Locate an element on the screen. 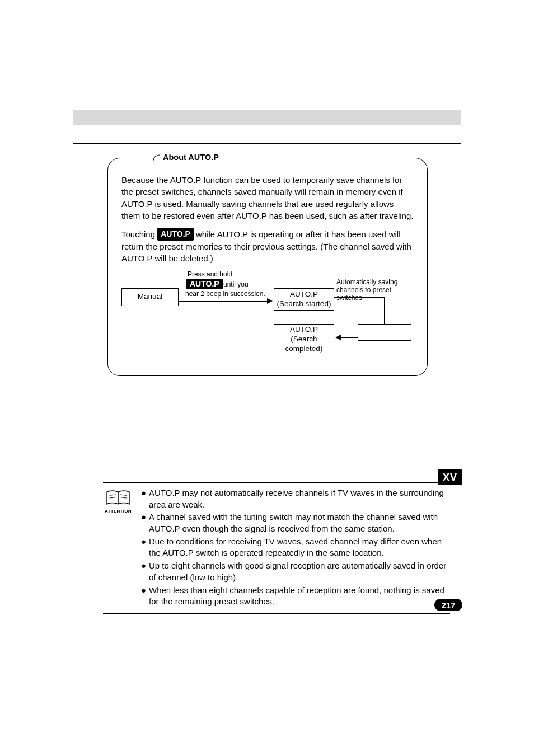 This screenshot has width=534, height=756. about-para-2: Touching AUTO.P while AUTO.P is operatin… is located at coordinates (268, 246).